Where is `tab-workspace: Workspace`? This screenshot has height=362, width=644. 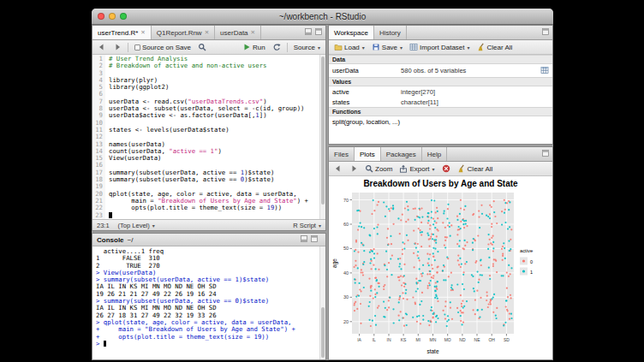
tab-workspace: Workspace is located at coordinates (351, 33).